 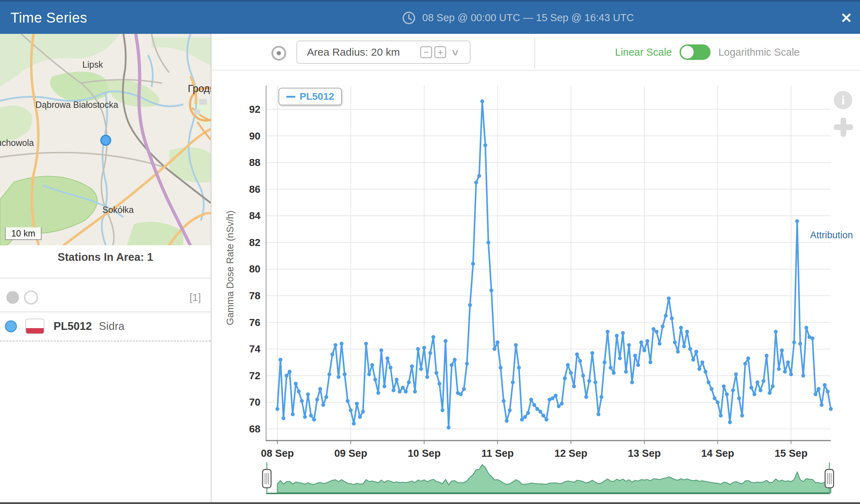 What do you see at coordinates (350, 453) in the screenshot?
I see `x-axis-tick-label: 09 Sep` at bounding box center [350, 453].